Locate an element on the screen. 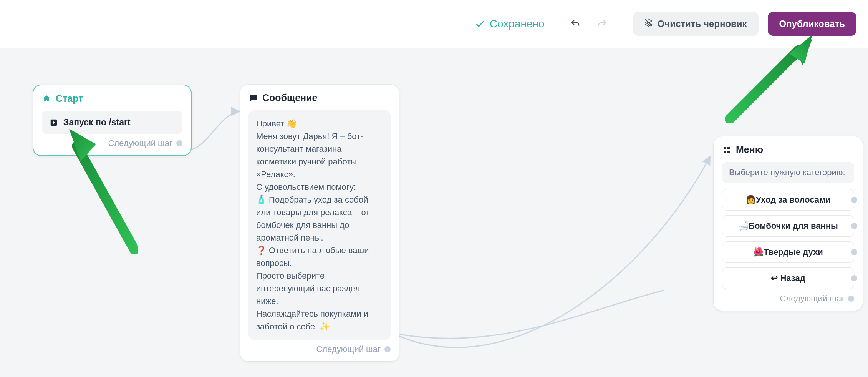  menu-option-bath: 🛁Бомбочки для ванны is located at coordinates (788, 226).